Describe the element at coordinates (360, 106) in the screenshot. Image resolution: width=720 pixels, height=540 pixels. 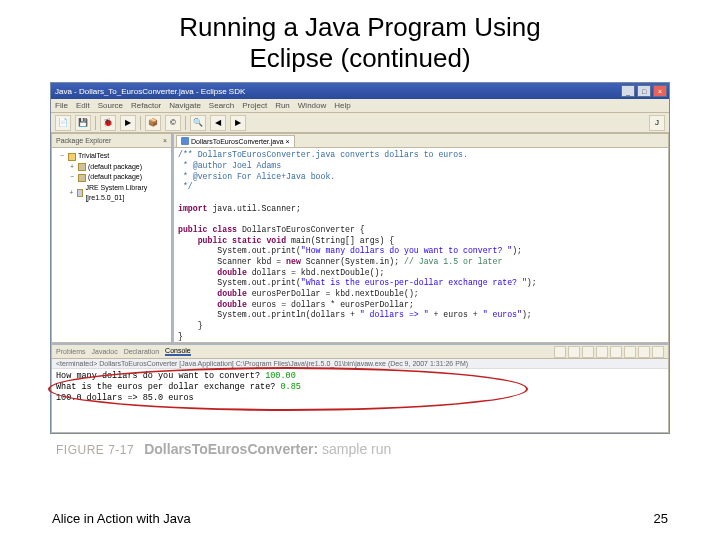
I see `menubar: File Edit Source Refactor Navigate Searc…` at that location.